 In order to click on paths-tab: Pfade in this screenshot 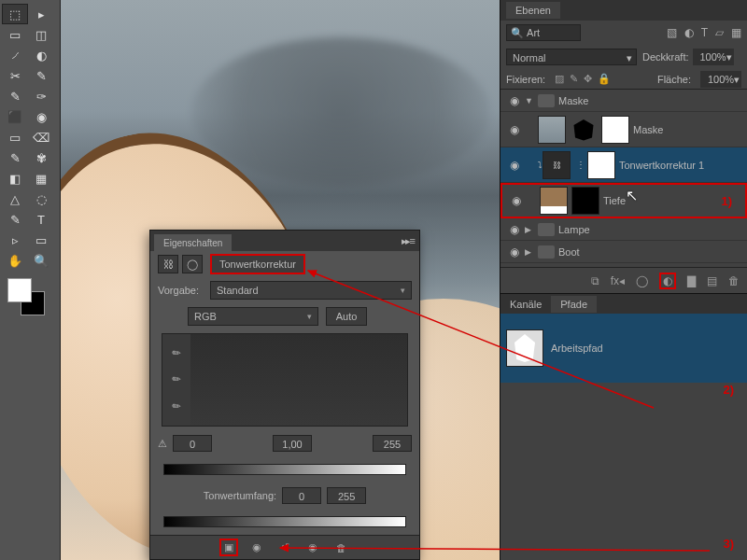, I will do `click(573, 304)`.